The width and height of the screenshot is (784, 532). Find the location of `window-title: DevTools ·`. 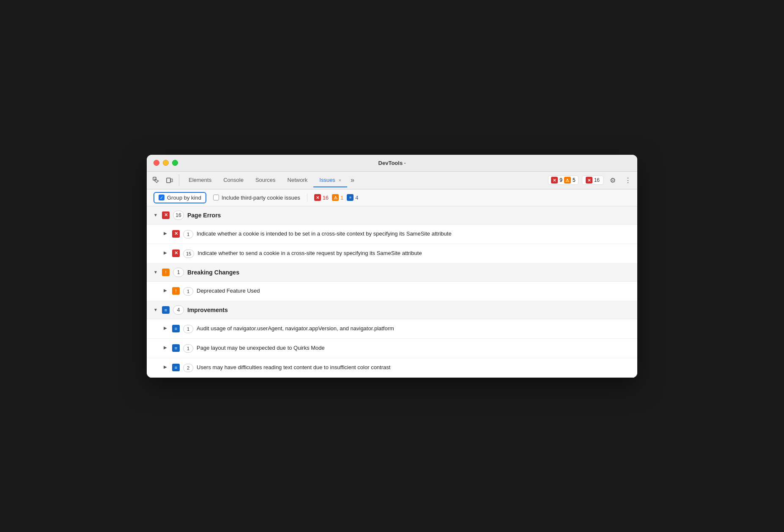

window-title: DevTools · is located at coordinates (392, 163).